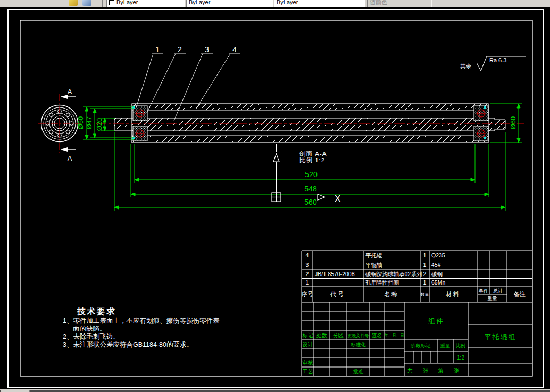 Image resolution: width=550 pixels, height=392 pixels. Describe the element at coordinates (310, 139) in the screenshot. I see `tube-bottom-wall-hatch` at that location.